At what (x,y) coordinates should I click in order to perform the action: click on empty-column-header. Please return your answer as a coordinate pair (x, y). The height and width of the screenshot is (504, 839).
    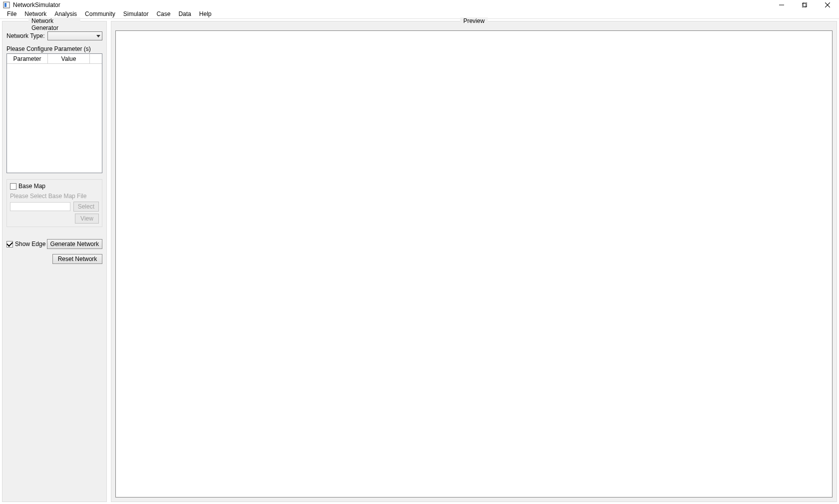
    Looking at the image, I should click on (96, 59).